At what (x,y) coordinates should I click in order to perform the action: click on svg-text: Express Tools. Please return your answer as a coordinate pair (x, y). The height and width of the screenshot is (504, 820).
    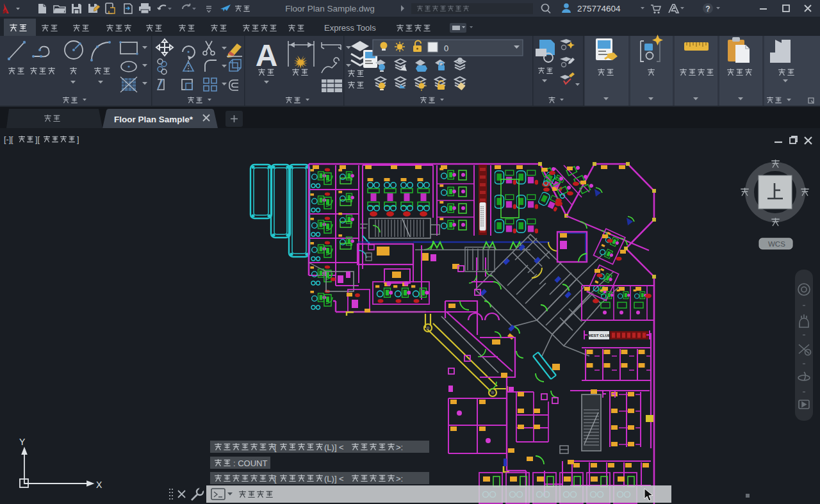
    Looking at the image, I should click on (350, 28).